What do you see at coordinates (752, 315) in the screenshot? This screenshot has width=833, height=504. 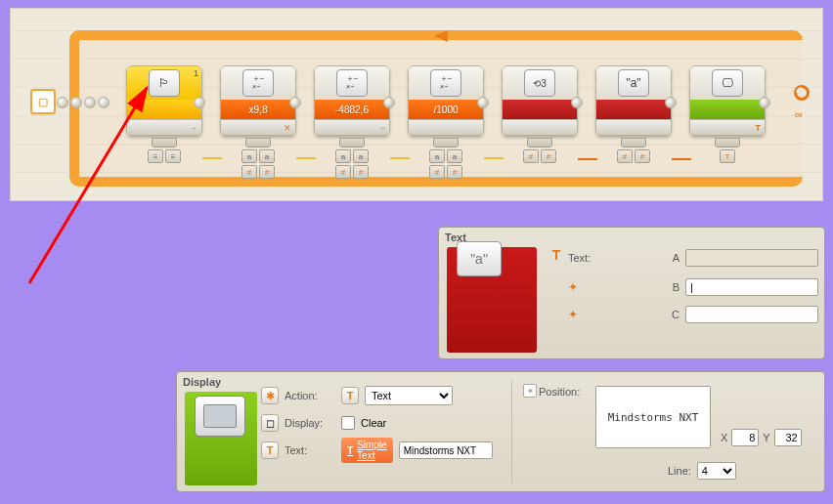 I see `text-c-input` at bounding box center [752, 315].